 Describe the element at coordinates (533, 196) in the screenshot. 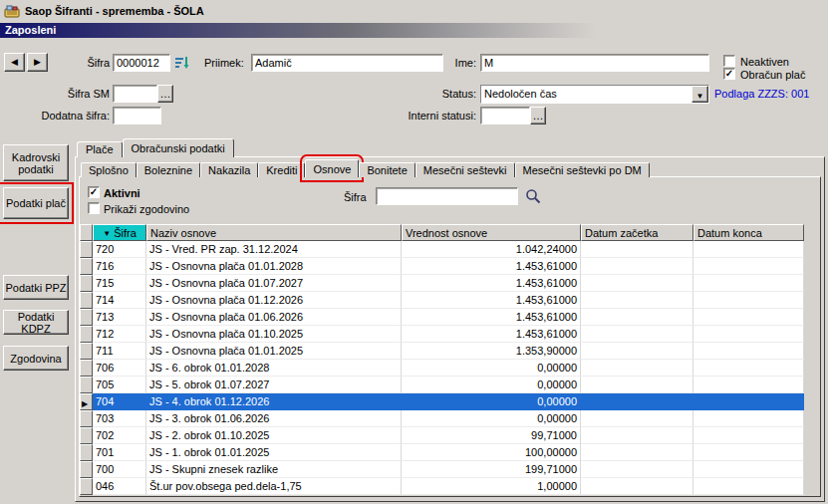

I see `search-icon` at that location.